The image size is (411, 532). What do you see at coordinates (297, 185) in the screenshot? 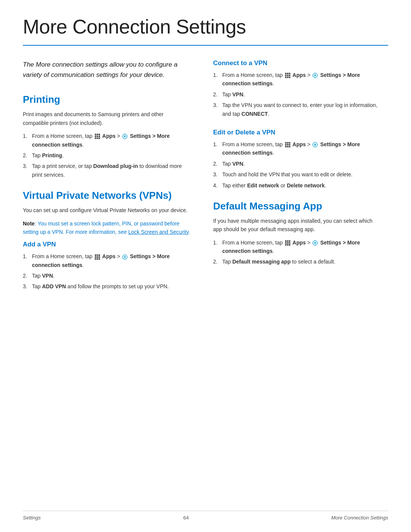
I see `edit-delete-step-4: 4. Tap either Edit network or Delete net…` at bounding box center [297, 185].